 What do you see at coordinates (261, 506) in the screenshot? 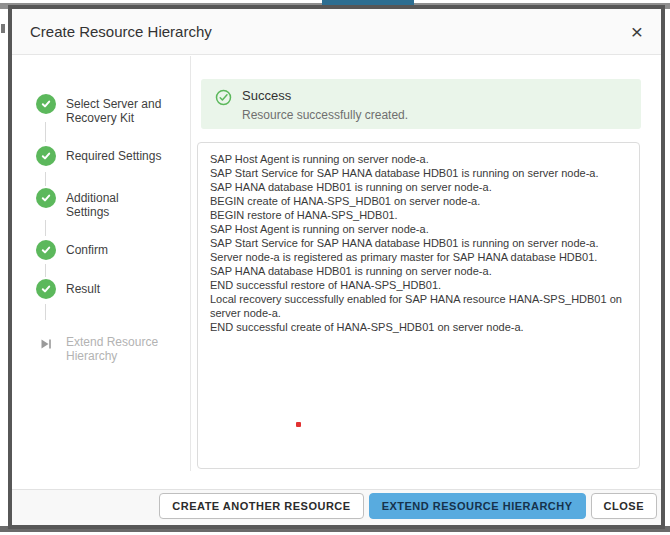
I see `create-another-resource-button: CREATE ANOTHER RESOURCE` at bounding box center [261, 506].